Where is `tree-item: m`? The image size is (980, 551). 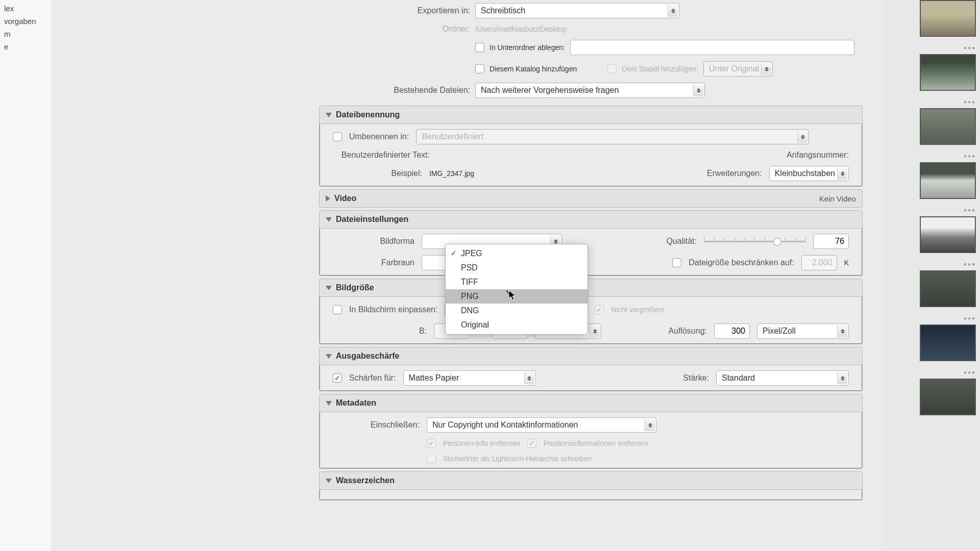 tree-item: m is located at coordinates (26, 34).